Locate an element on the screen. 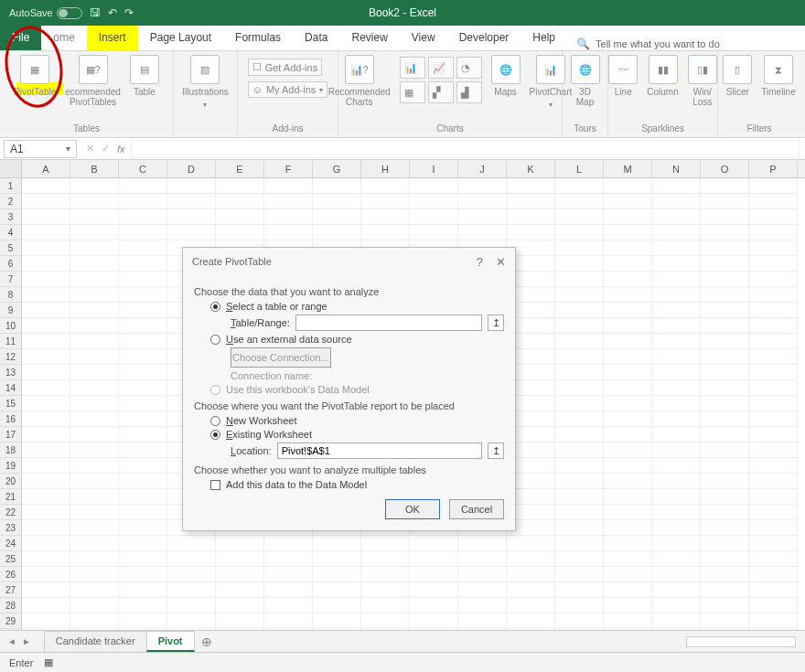 This screenshot has width=805, height=672. tab-formulas: Formulas is located at coordinates (258, 37).